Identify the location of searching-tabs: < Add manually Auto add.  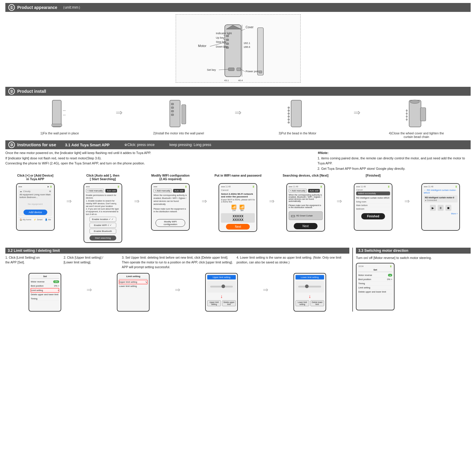
(306, 191).